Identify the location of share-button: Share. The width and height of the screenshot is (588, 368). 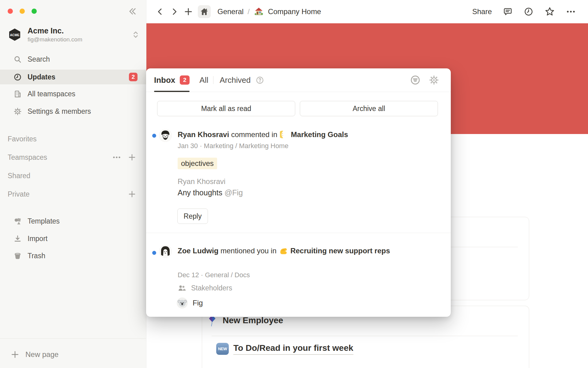
(482, 12).